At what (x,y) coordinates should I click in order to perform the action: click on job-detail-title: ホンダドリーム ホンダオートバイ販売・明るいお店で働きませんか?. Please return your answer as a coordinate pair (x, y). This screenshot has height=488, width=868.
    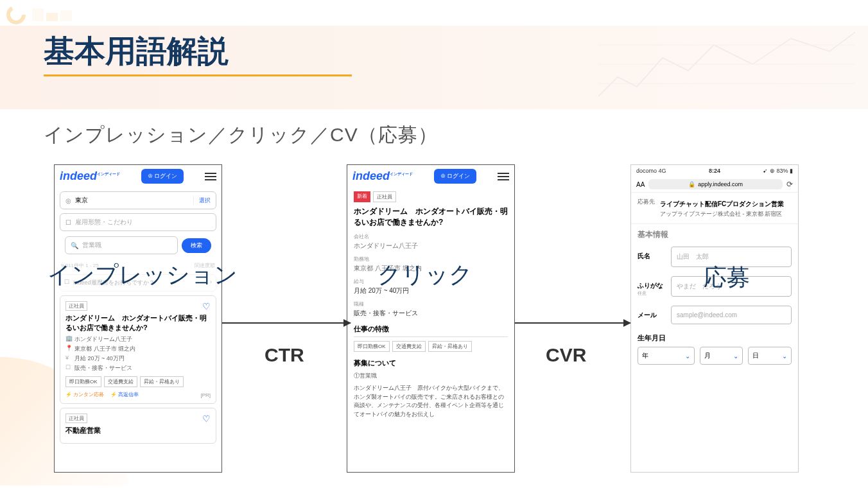
    Looking at the image, I should click on (431, 217).